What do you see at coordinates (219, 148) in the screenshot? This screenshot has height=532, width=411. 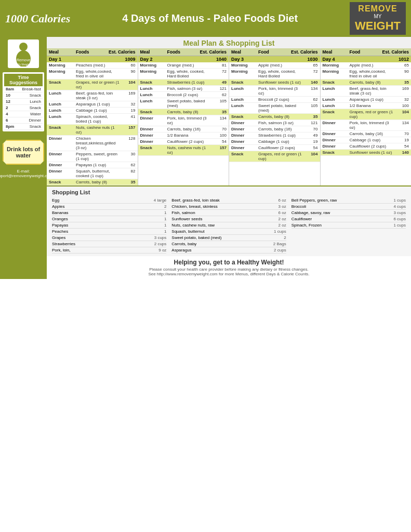 I see `meal-calories: 157` at bounding box center [219, 148].